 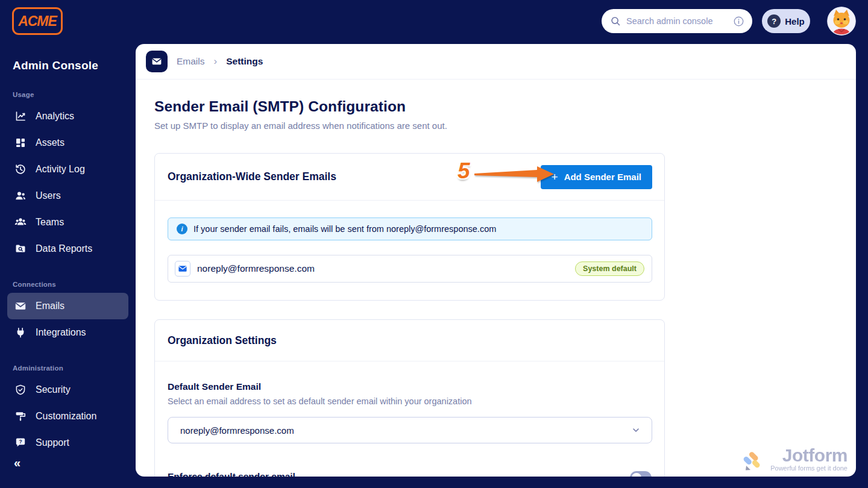 What do you see at coordinates (74, 66) in the screenshot?
I see `admin-console-title: Admin Console` at bounding box center [74, 66].